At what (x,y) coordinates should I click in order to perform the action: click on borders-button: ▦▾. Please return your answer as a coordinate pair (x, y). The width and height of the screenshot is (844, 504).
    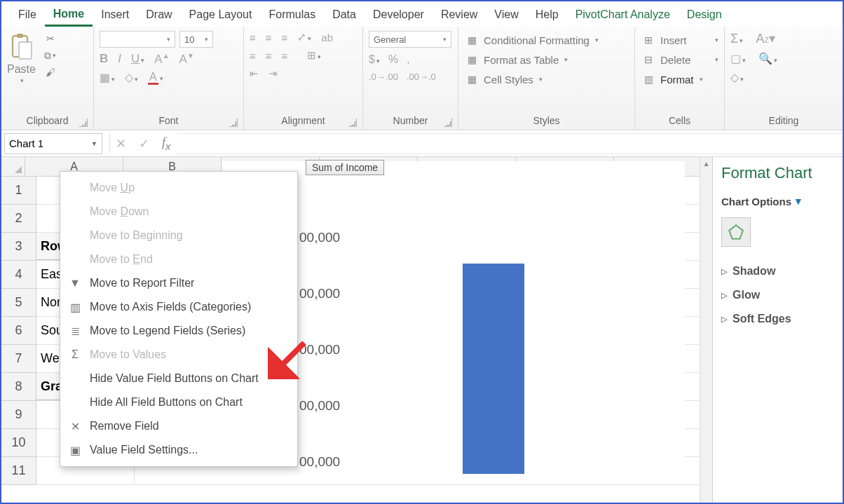
    Looking at the image, I should click on (107, 77).